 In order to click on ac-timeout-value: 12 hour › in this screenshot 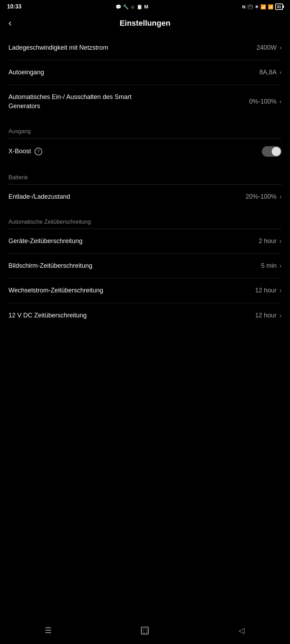, I will do `click(269, 290)`.